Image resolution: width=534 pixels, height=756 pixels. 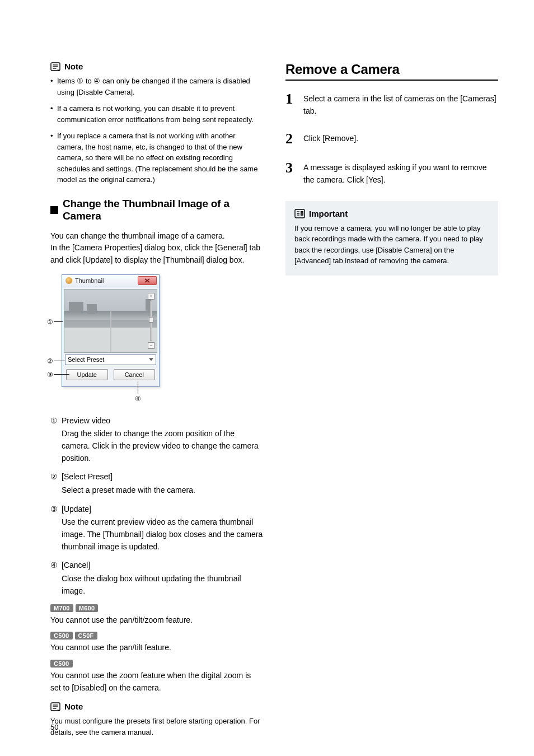 What do you see at coordinates (392, 104) in the screenshot?
I see `step-item: 1 Select a camera in the list of cameras…` at bounding box center [392, 104].